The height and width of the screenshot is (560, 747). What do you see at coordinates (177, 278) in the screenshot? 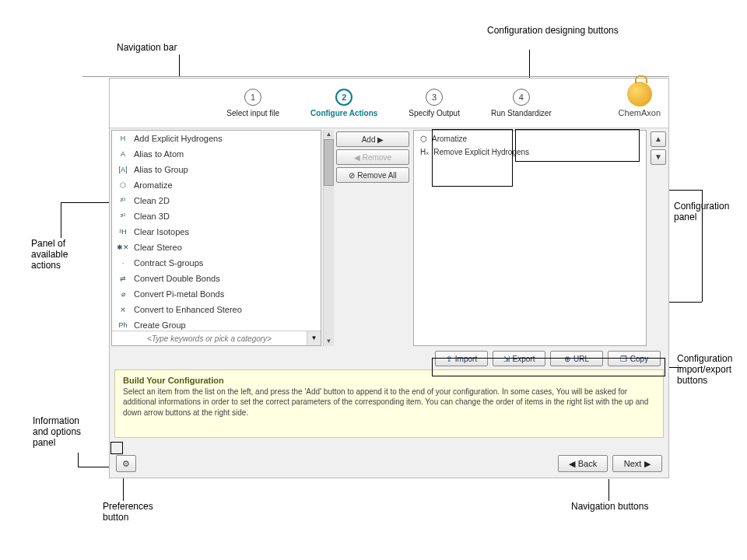
I see `action-label: Convert Double Bonds` at bounding box center [177, 278].